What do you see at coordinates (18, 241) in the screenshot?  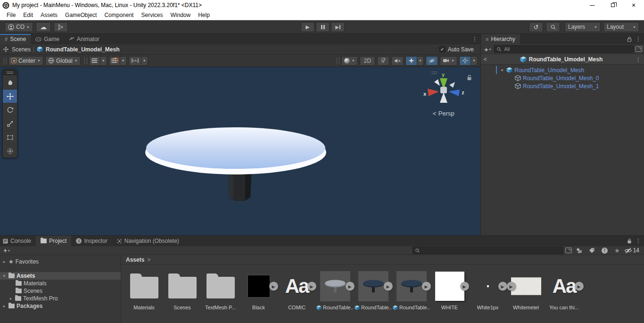 I see `tab-console: Console` at bounding box center [18, 241].